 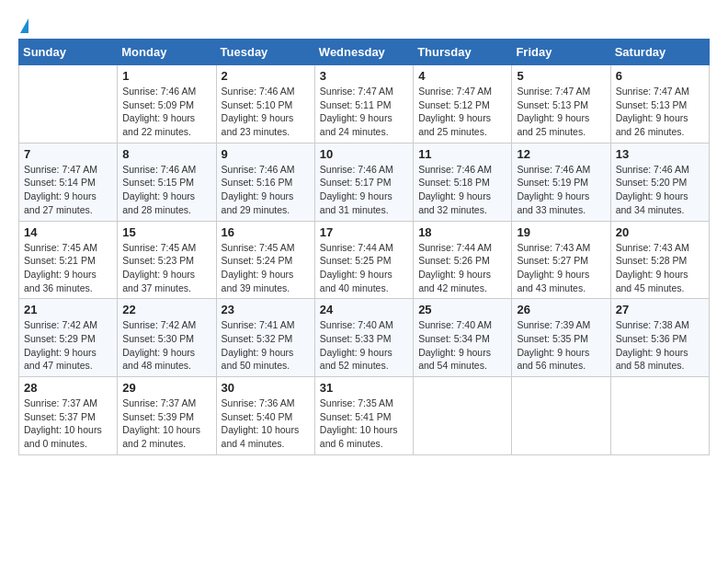 I want to click on weekday-header-wednesday: Wednesday, so click(x=364, y=52).